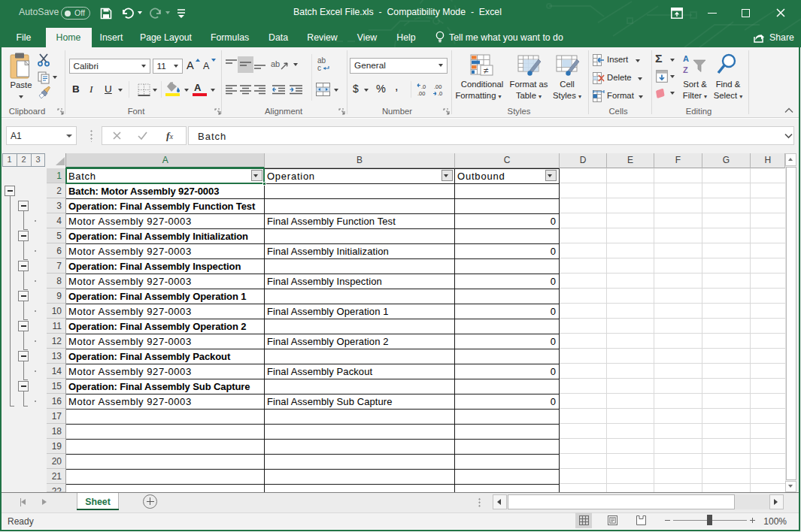 Image resolution: width=801 pixels, height=532 pixels. What do you see at coordinates (421, 93) in the screenshot?
I see `svg-text: .00` at bounding box center [421, 93].